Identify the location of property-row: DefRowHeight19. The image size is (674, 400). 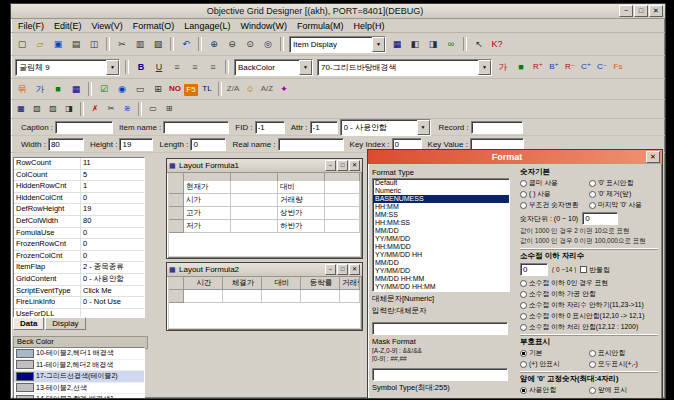
(79, 210).